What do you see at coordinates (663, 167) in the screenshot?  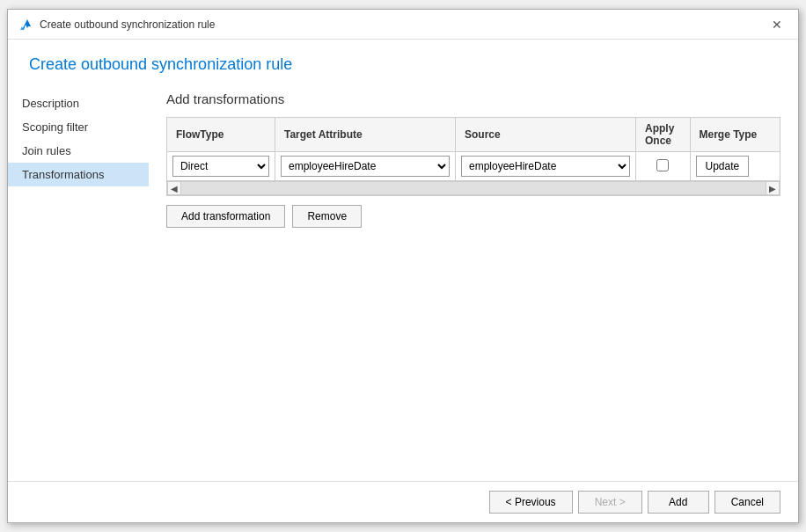 I see `apply-once-cell` at bounding box center [663, 167].